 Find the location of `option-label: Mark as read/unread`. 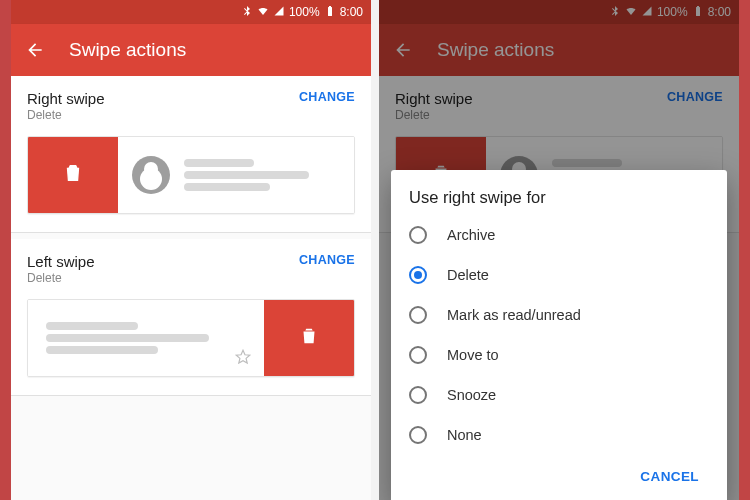

option-label: Mark as read/unread is located at coordinates (514, 315).